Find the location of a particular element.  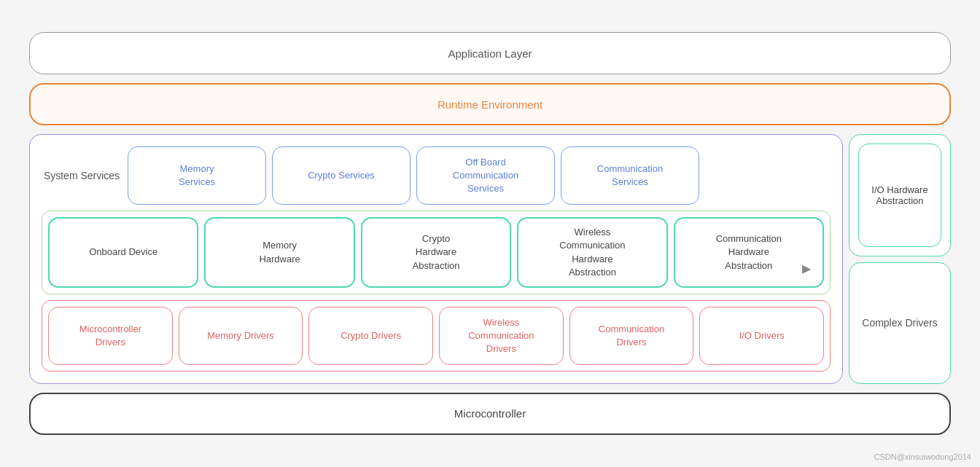

hardware-abs-row: Onboard Device MemoryHardware CryptoHard… is located at coordinates (436, 252).